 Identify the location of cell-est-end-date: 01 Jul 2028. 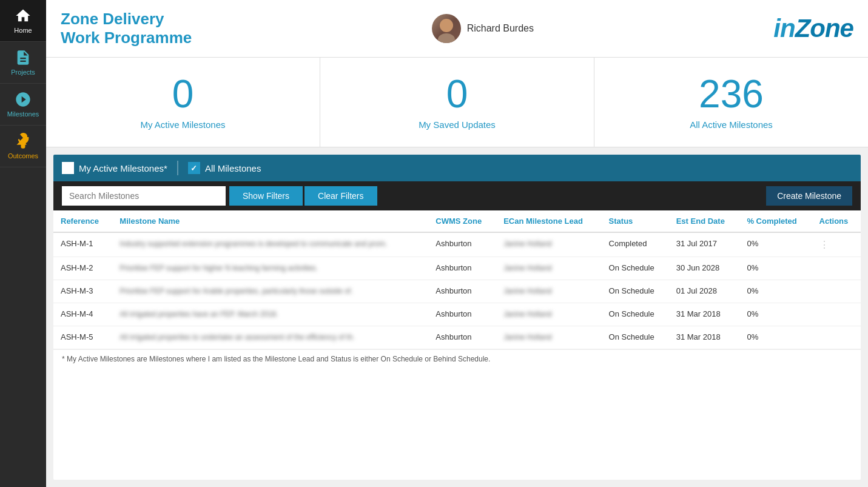
(705, 292).